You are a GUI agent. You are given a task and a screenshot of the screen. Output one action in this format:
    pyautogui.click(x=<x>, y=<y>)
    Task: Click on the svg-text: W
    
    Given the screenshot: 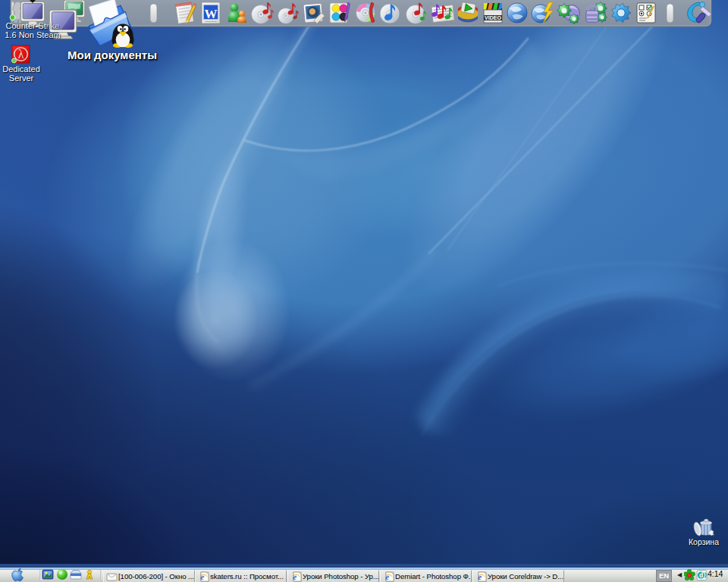 What is the action you would take?
    pyautogui.click(x=211, y=14)
    